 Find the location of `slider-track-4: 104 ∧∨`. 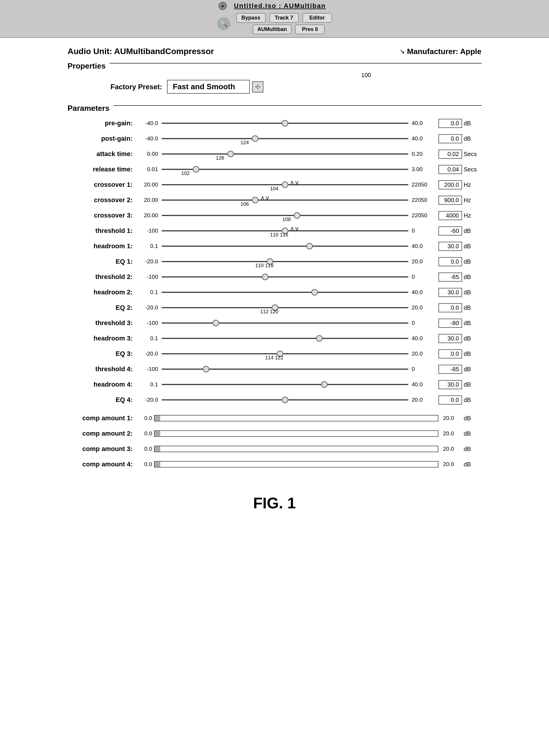

slider-track-4: 104 ∧∨ is located at coordinates (285, 185).